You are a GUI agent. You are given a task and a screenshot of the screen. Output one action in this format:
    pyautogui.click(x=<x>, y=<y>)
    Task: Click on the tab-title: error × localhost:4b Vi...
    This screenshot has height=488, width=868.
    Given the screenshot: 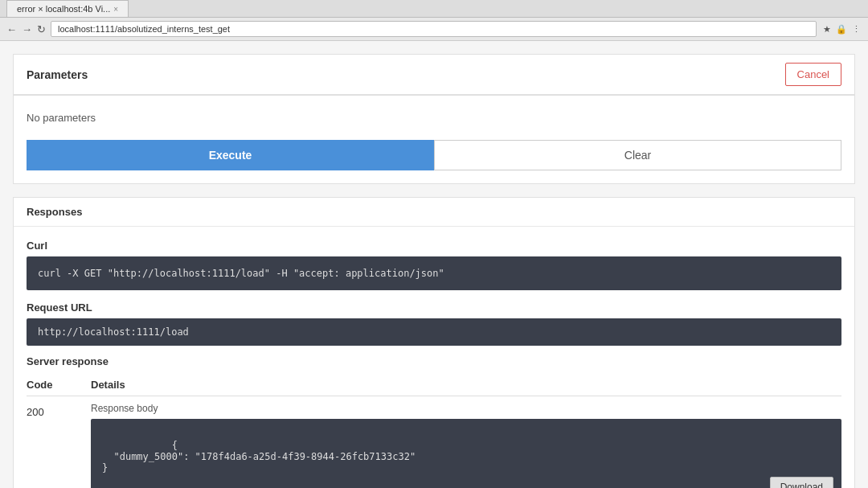 What is the action you would take?
    pyautogui.click(x=63, y=9)
    